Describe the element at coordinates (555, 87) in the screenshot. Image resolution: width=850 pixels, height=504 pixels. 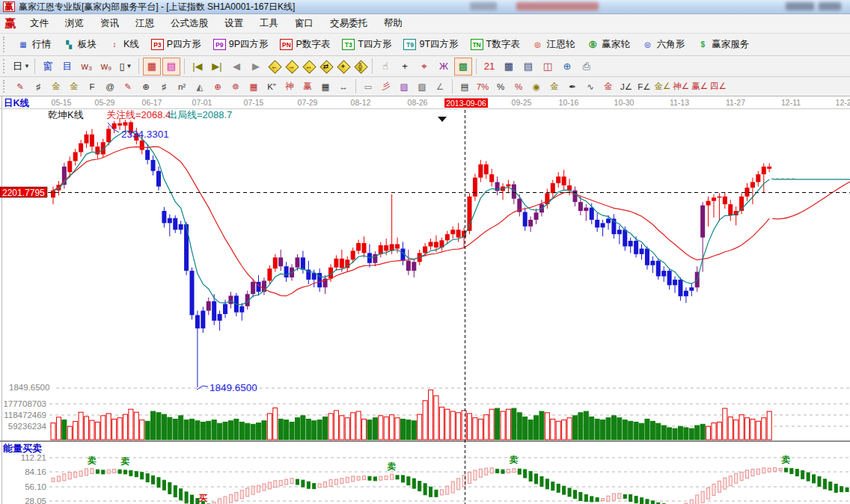
I see `gold-line-tool: 金` at that location.